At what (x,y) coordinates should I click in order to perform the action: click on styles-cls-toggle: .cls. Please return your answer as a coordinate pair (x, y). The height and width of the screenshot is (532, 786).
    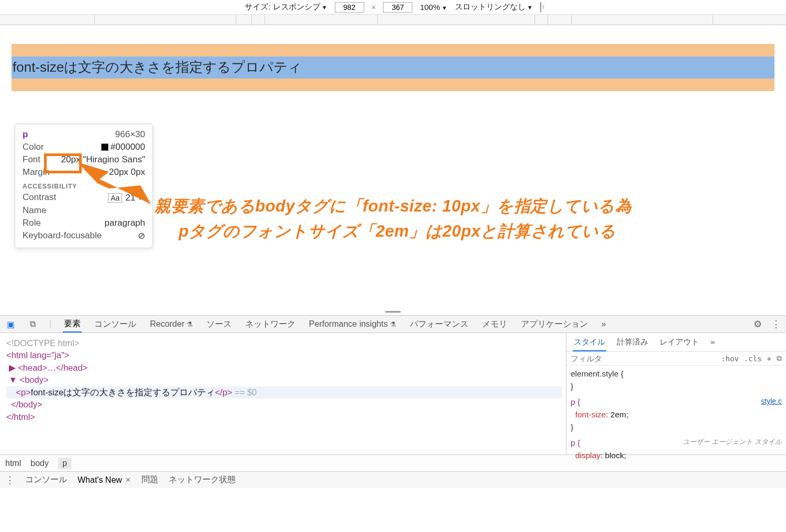
    Looking at the image, I should click on (753, 359).